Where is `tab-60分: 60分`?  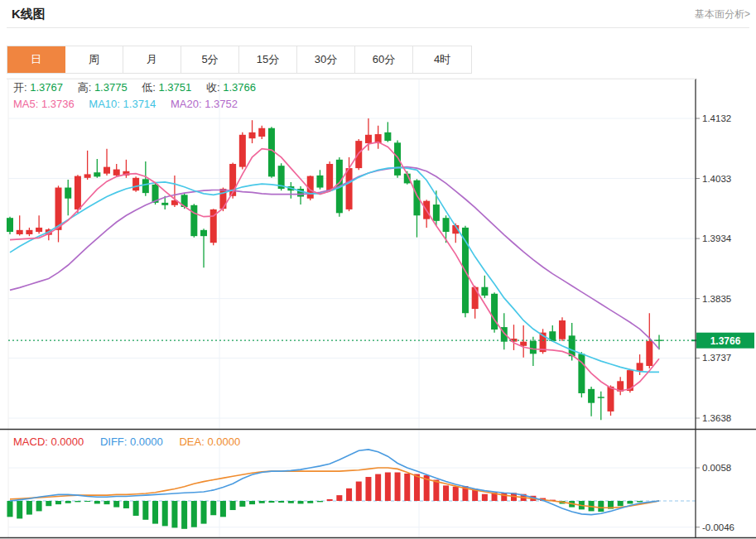 tab-60分: 60分 is located at coordinates (384, 60).